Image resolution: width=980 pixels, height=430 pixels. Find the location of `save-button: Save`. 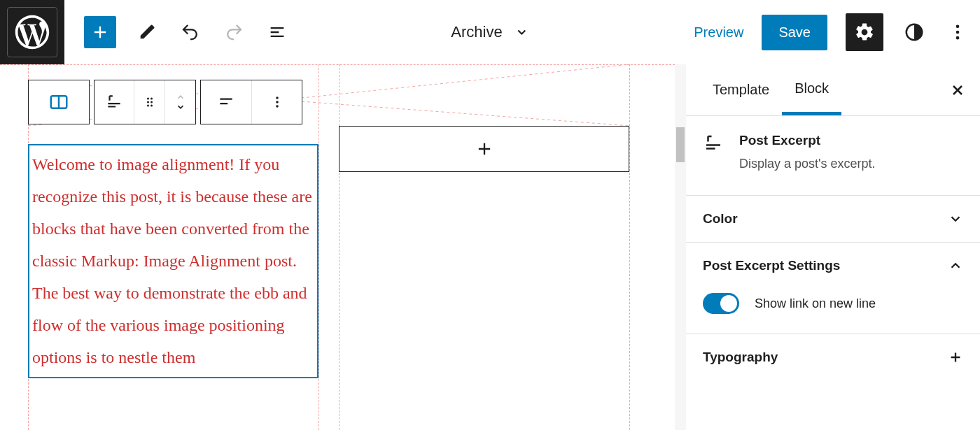

save-button: Save is located at coordinates (794, 32).